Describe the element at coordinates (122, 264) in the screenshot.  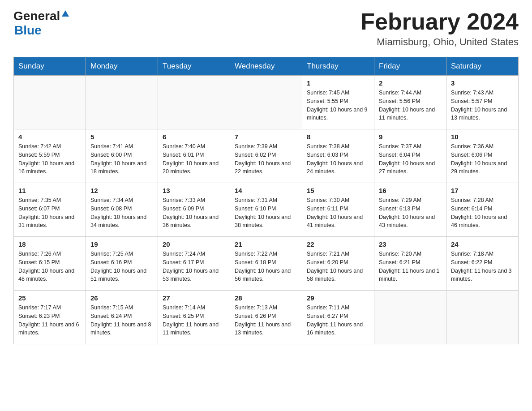
I see `calendar-cell: 19Sunrise: 7:25 AMSunset: 6:16 PMDayligh…` at that location.